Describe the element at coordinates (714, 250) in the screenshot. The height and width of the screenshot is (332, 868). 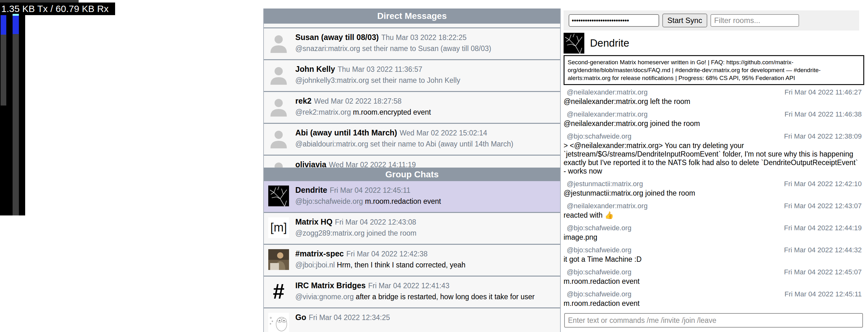
I see `event-header: @bjo:schafweide.orgFri Mar 04 2022 12:44…` at that location.